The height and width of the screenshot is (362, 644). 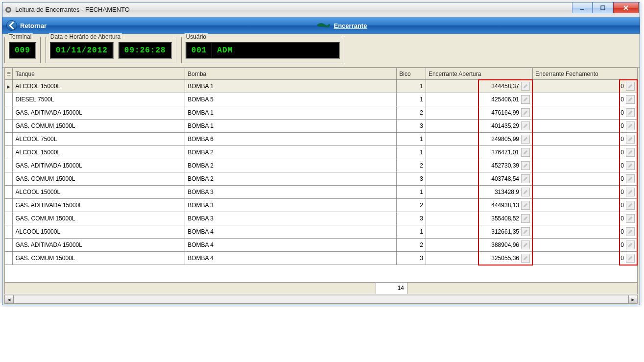 What do you see at coordinates (321, 126) in the screenshot?
I see `table-row: GAS. COMUM 15000LBOMBA 13401435,290` at bounding box center [321, 126].